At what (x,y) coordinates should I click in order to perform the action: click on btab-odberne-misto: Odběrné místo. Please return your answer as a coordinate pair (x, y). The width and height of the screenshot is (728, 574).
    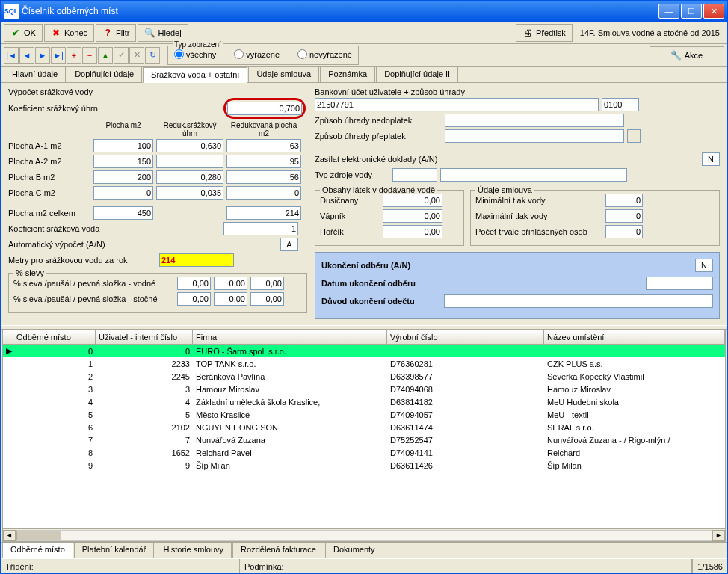
    Looking at the image, I should click on (37, 550).